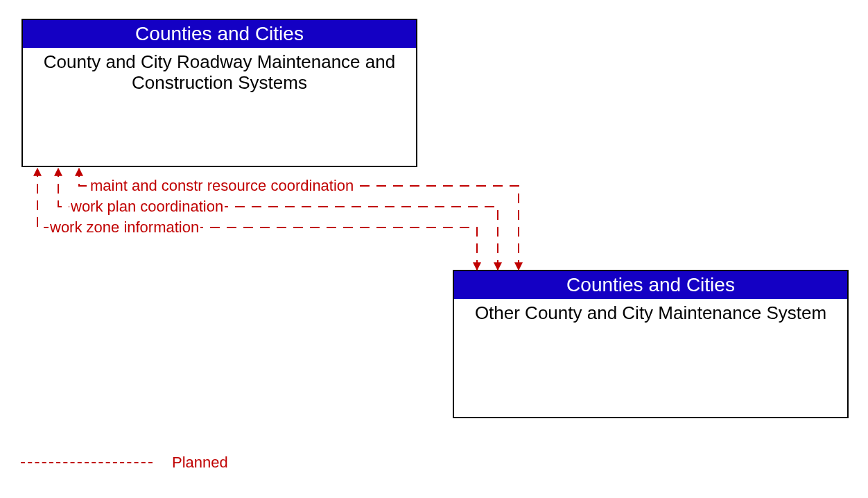 The height and width of the screenshot is (498, 868). Describe the element at coordinates (219, 34) in the screenshot. I see `entity-top-header: Counties and Cities` at that location.